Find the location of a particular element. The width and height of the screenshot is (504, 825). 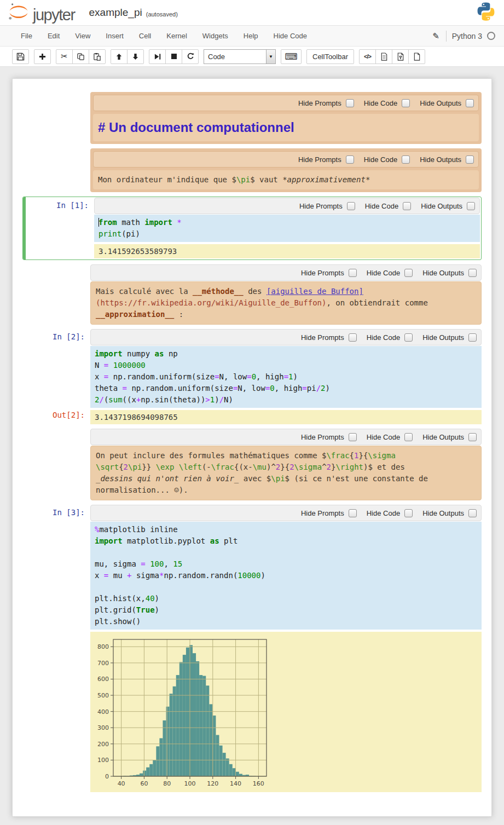

celltoolbar-button: CellToolbar is located at coordinates (331, 57).